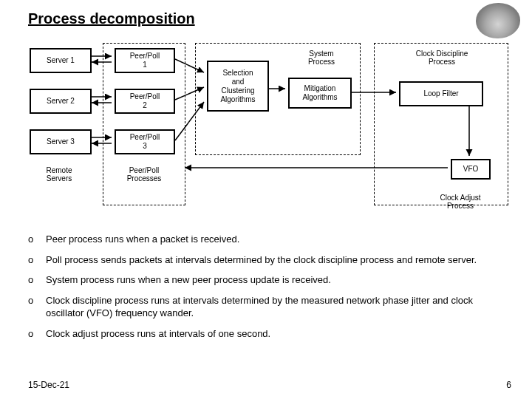 The image size is (532, 399). What do you see at coordinates (278, 307) in the screenshot?
I see `bullet-text: Clock discipline process runs at interva…` at bounding box center [278, 307].